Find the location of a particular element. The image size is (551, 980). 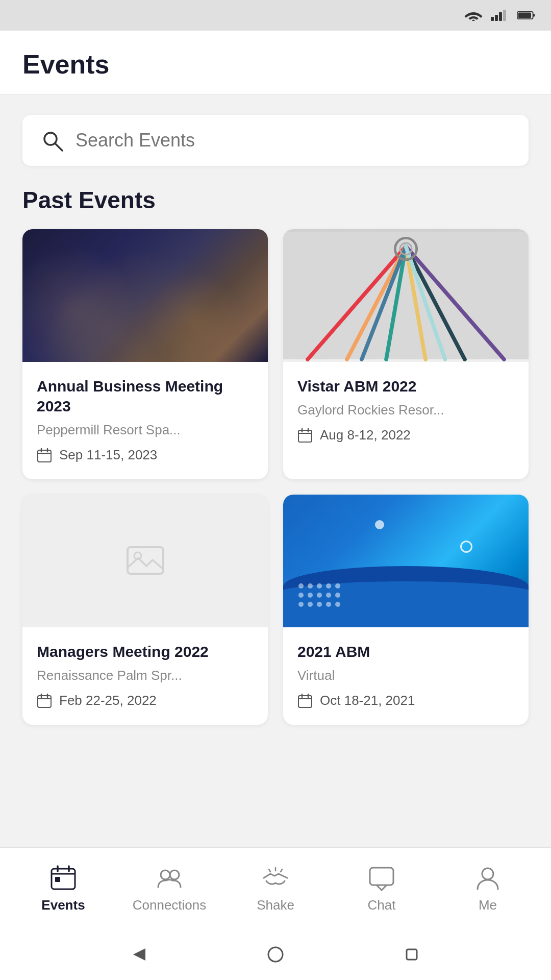

event-card-1-content: Annual Business Meeting 2023 Peppermill … is located at coordinates (145, 421).